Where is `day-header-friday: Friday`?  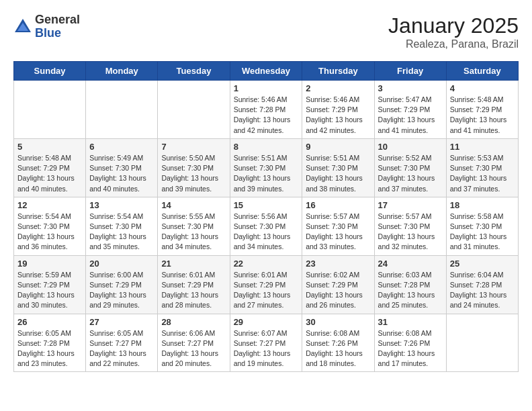
day-header-friday: Friday is located at coordinates (410, 71).